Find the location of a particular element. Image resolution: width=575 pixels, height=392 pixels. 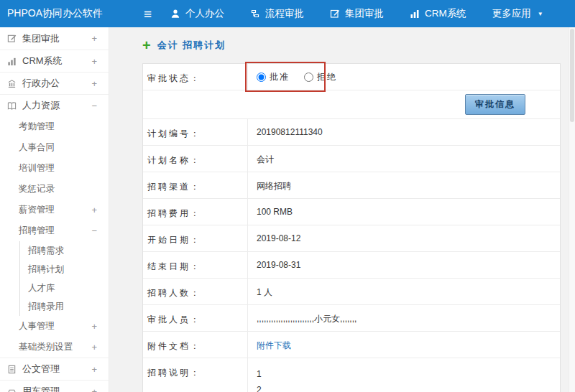

caret-down-icon: ▼ is located at coordinates (540, 14).